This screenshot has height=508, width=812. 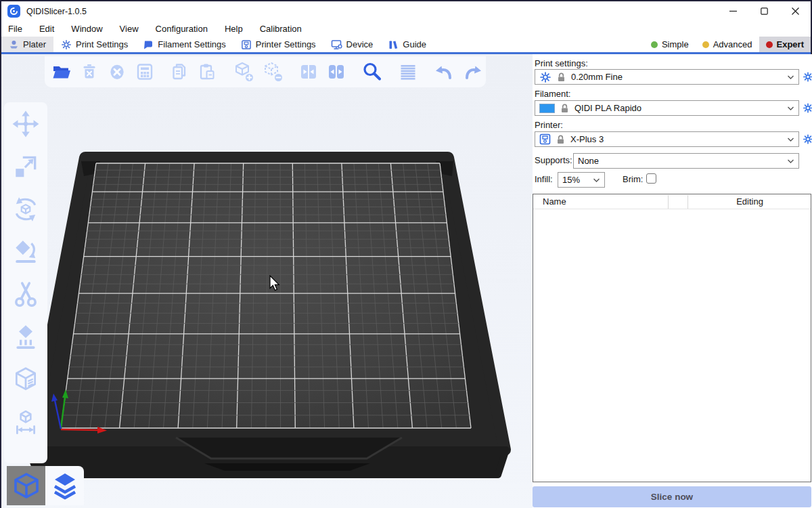 What do you see at coordinates (26, 423) in the screenshot?
I see `measure-icon` at bounding box center [26, 423].